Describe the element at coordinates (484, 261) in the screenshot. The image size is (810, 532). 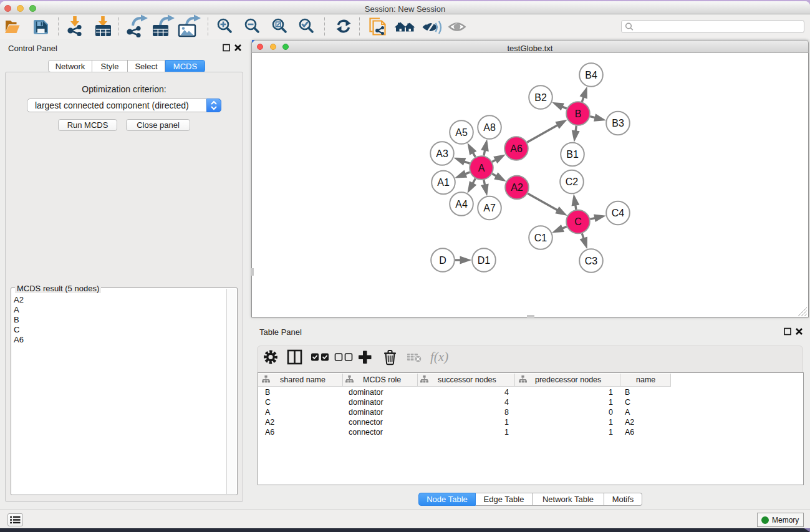
I see `svg-text: D1` at that location.